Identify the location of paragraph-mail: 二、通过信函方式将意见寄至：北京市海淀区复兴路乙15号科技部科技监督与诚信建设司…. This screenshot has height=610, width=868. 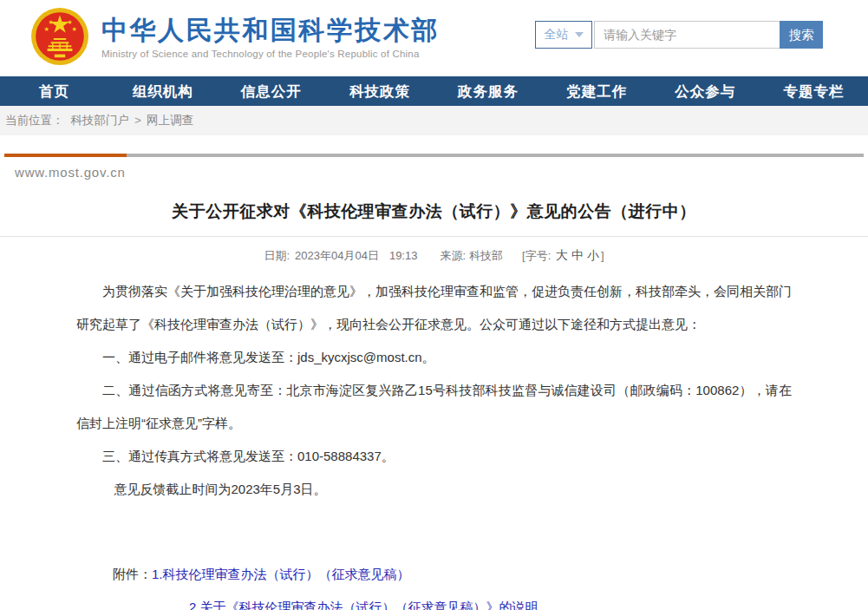
(434, 407).